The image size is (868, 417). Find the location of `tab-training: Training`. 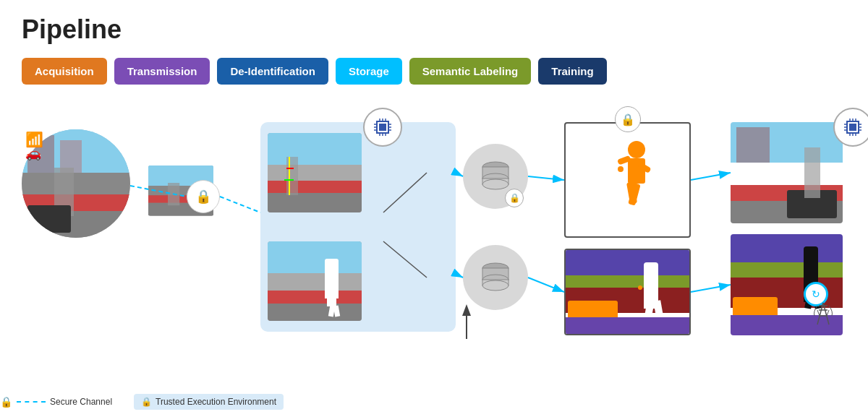

tab-training: Training is located at coordinates (572, 71).